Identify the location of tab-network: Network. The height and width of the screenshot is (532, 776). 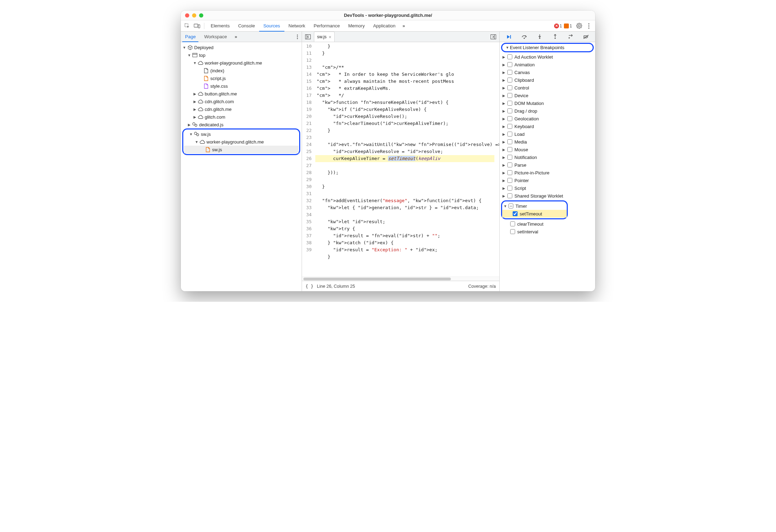
(297, 26).